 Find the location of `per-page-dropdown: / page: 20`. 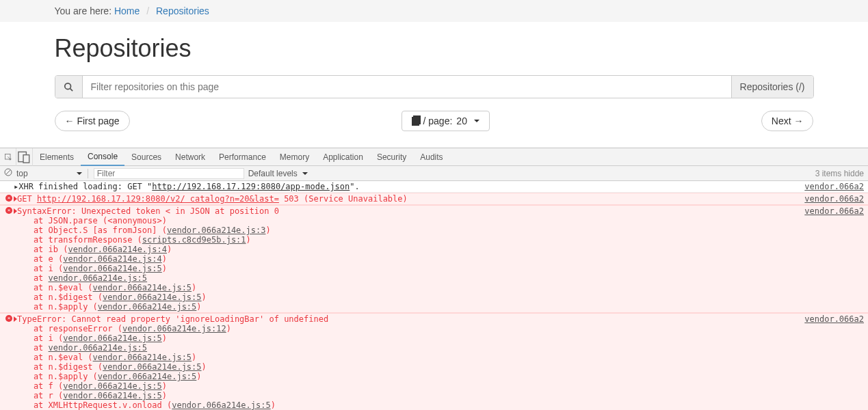

per-page-dropdown: / page: 20 is located at coordinates (446, 121).